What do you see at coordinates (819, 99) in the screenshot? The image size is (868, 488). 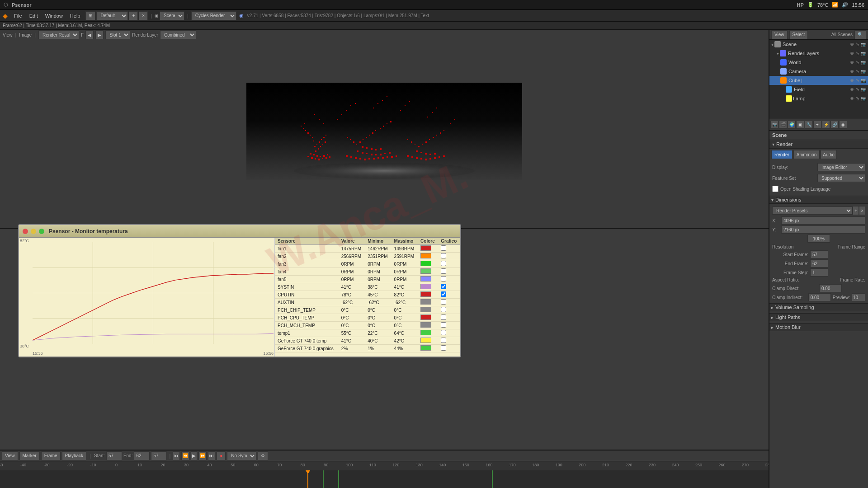 I see `outliner-lamp: Lamp 👁 🖱 📷` at bounding box center [819, 99].